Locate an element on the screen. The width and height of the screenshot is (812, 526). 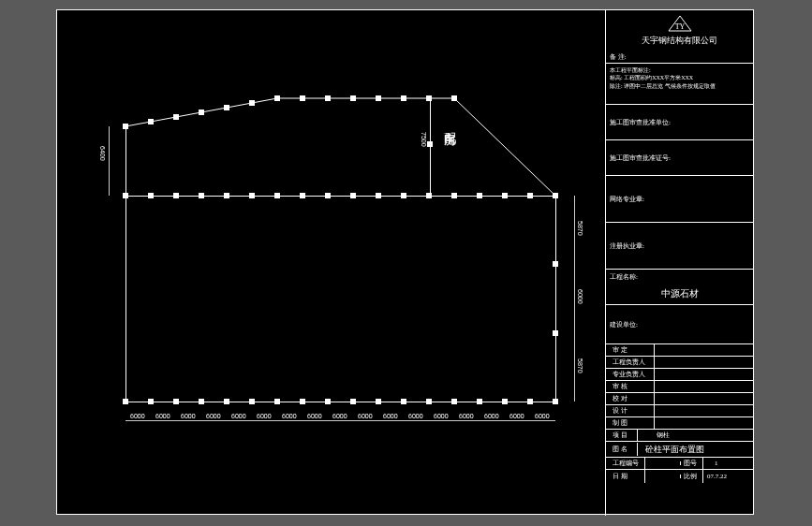
svg-text: TY is located at coordinates (680, 26).